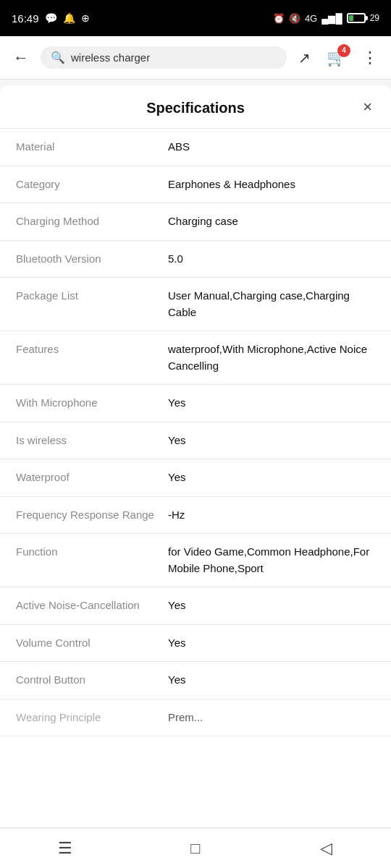 The width and height of the screenshot is (391, 868). I want to click on vpn-icon: ⊕, so click(85, 18).